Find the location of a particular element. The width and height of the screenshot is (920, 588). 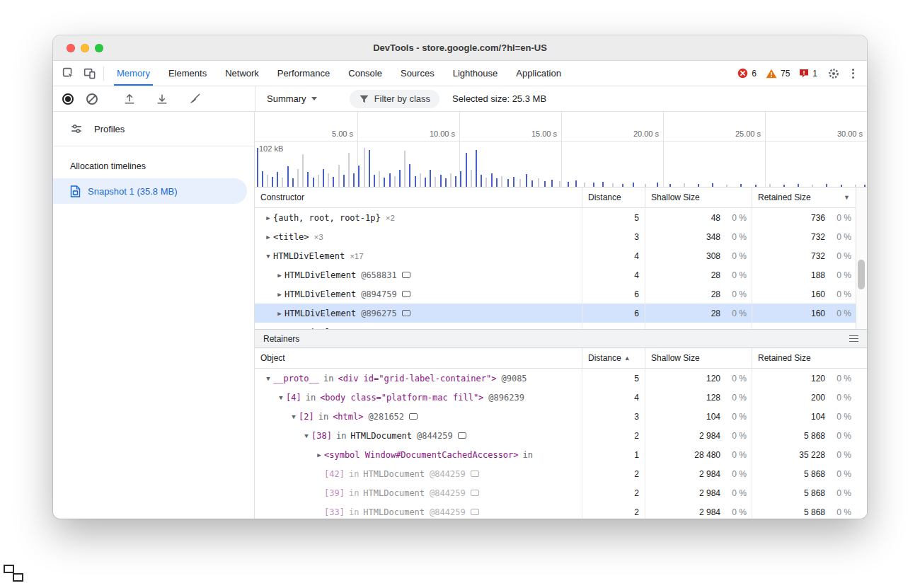

collect-garbage-button is located at coordinates (195, 99).